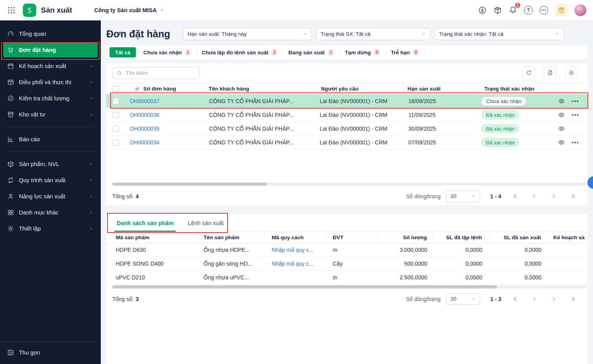 This screenshot has width=593, height=364. What do you see at coordinates (167, 53) in the screenshot?
I see `status-tab-1: Chưa xác nhận1` at bounding box center [167, 53].